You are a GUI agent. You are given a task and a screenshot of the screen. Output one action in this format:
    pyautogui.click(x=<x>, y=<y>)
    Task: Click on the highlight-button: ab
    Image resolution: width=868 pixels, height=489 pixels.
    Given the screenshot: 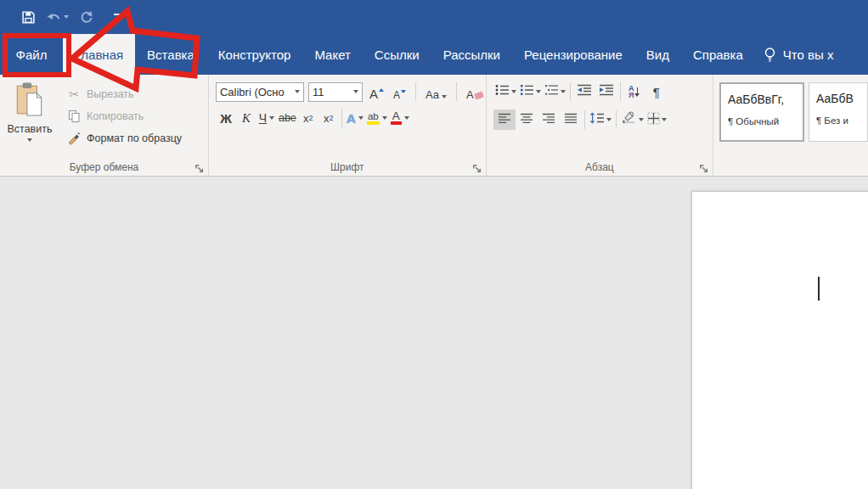 What is the action you would take?
    pyautogui.click(x=377, y=118)
    